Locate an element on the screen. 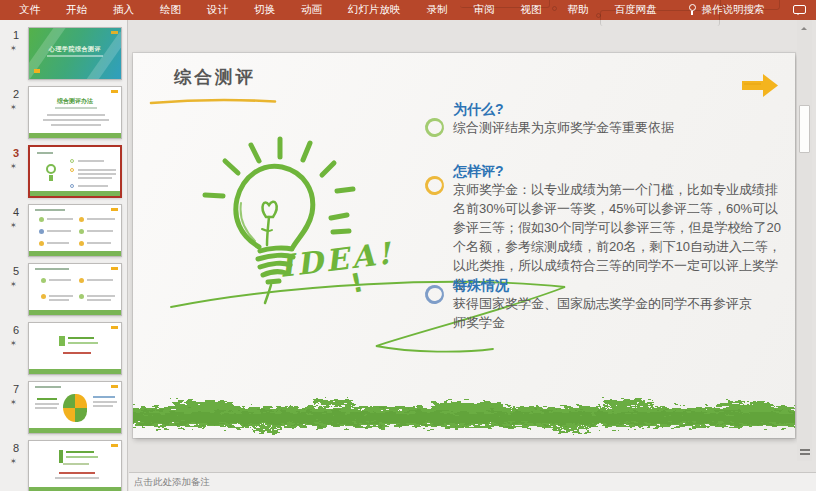 The width and height of the screenshot is (816, 491). next-slide-button is located at coordinates (805, 452).